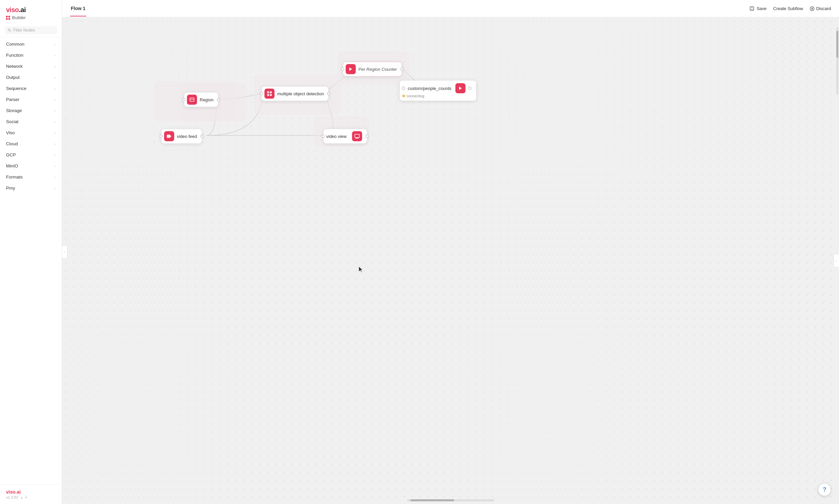 Image resolution: width=839 pixels, height=504 pixels. Describe the element at coordinates (55, 77) in the screenshot. I see `chevron-icon-output: ›` at that location.